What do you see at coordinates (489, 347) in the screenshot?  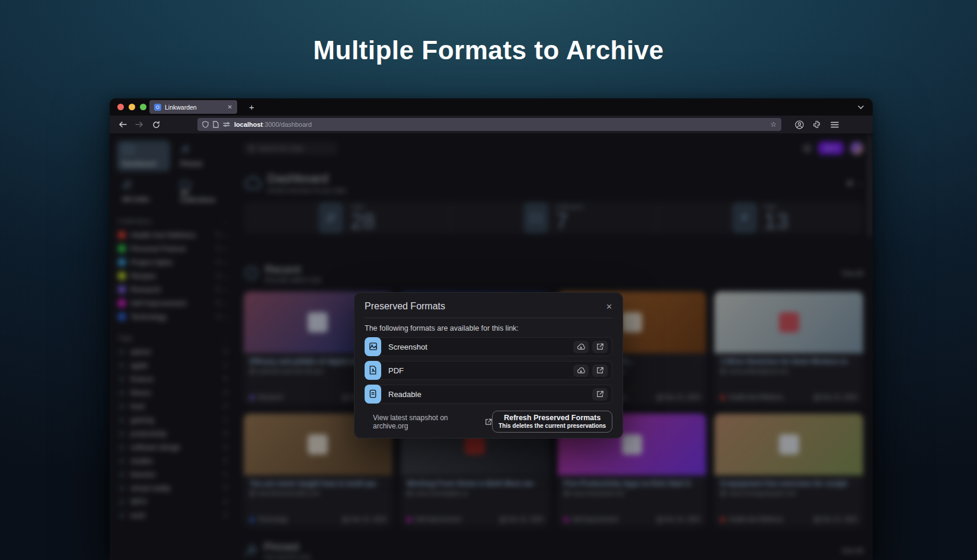 I see `format-row-screenshot: Screenshot` at bounding box center [489, 347].